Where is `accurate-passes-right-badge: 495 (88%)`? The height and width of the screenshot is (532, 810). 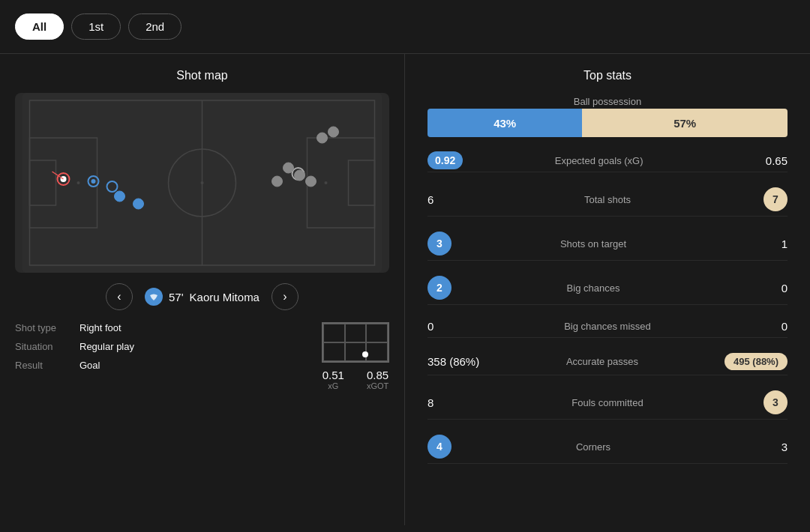 accurate-passes-right-badge: 495 (88%) is located at coordinates (756, 361).